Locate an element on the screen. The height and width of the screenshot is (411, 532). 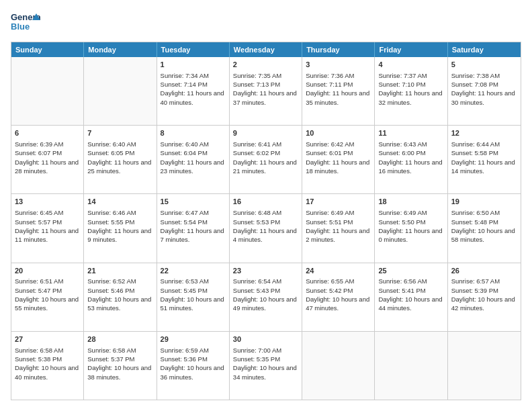
day-number-29: 29 is located at coordinates (193, 340).